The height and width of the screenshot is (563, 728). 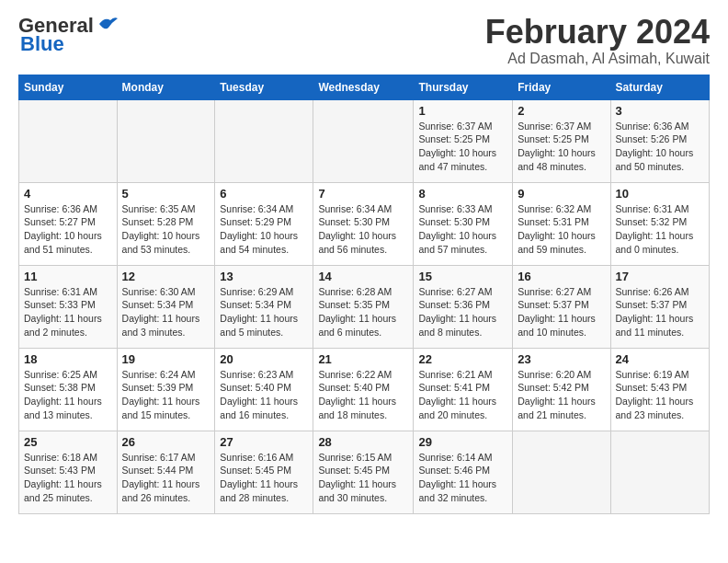 What do you see at coordinates (463, 389) in the screenshot?
I see `calendar-cell: 22Sunrise: 6:21 AM Sunset: 5:41 PM Dayli…` at bounding box center [463, 389].